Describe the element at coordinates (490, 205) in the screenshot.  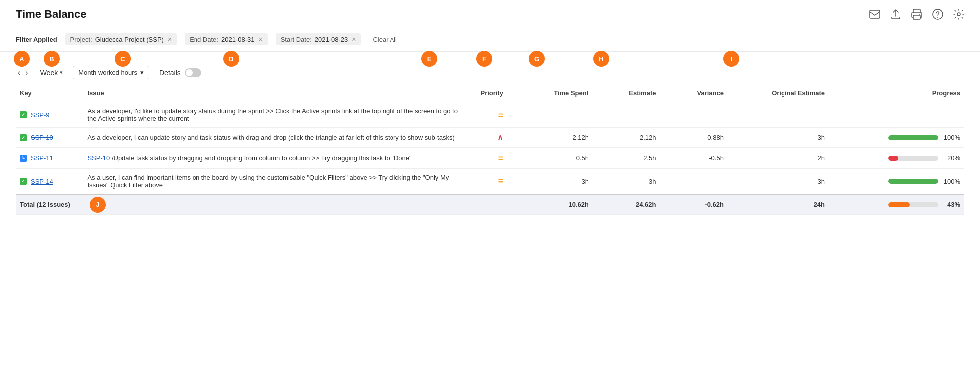
I see `total-row: Total (12 issues) J 10.62h 24.62h -0.62h…` at that location.